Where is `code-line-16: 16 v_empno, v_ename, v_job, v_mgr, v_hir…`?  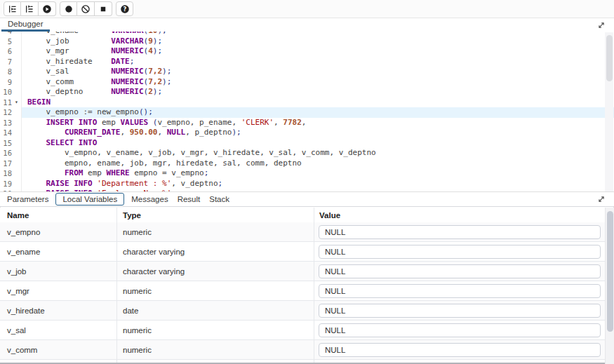 code-line-16: 16 v_empno, v_ename, v_job, v_mgr, v_hir… is located at coordinates (307, 153).